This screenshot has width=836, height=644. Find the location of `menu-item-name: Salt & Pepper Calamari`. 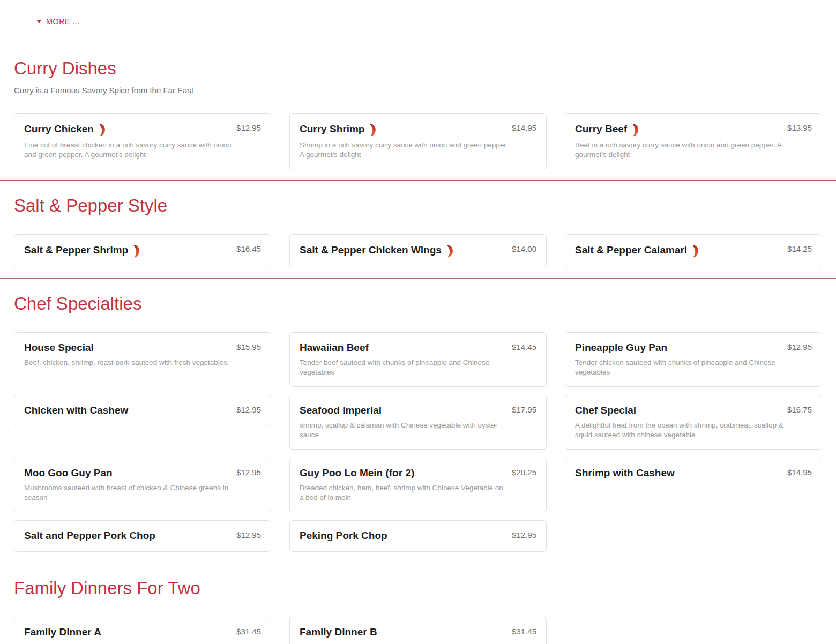

menu-item-name: Salt & Pepper Calamari is located at coordinates (631, 250).